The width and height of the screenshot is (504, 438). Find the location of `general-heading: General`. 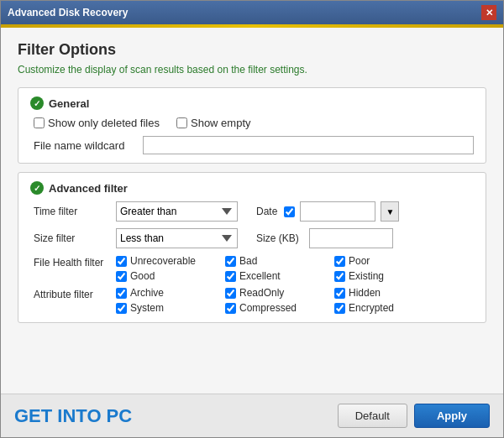

general-heading: General is located at coordinates (69, 104).